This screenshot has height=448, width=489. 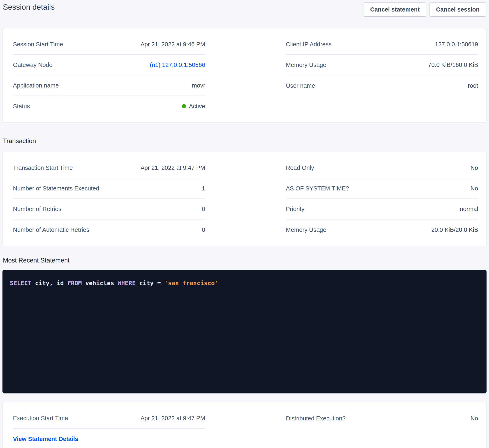 What do you see at coordinates (127, 283) in the screenshot?
I see `sql-keyword: WHERE` at bounding box center [127, 283].